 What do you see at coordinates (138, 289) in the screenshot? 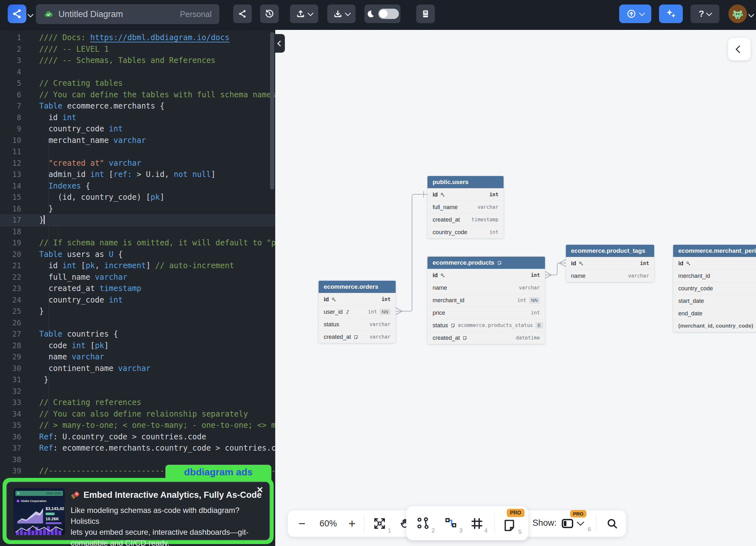
I see `code-line-23: 23 created_at timestamp` at bounding box center [138, 289].